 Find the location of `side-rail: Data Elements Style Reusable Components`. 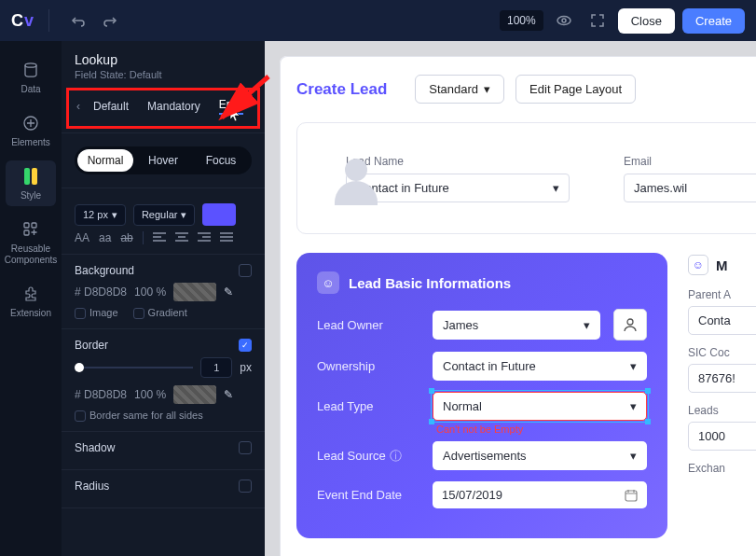

side-rail: Data Elements Style Reusable Components is located at coordinates (31, 299).